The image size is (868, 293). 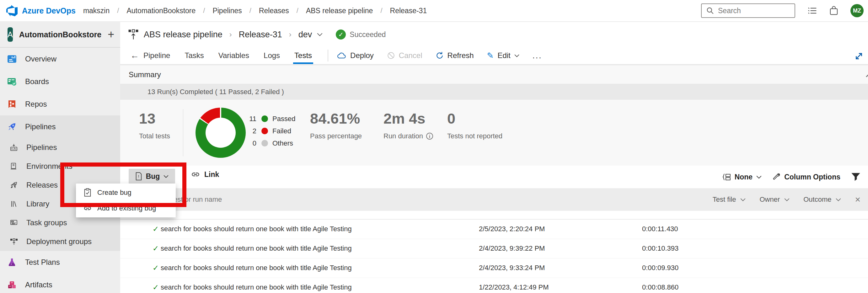 What do you see at coordinates (12, 104) in the screenshot?
I see `repos-icon` at bounding box center [12, 104].